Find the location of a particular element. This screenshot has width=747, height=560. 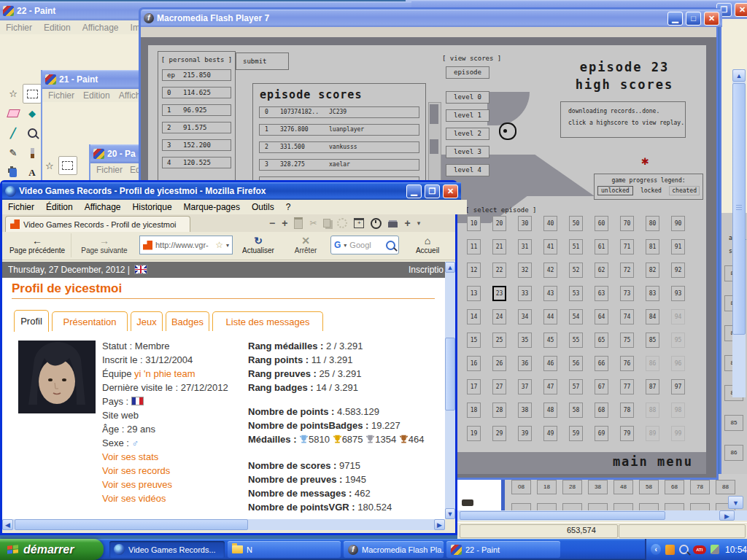

episode-cell: 57 is located at coordinates (576, 386).